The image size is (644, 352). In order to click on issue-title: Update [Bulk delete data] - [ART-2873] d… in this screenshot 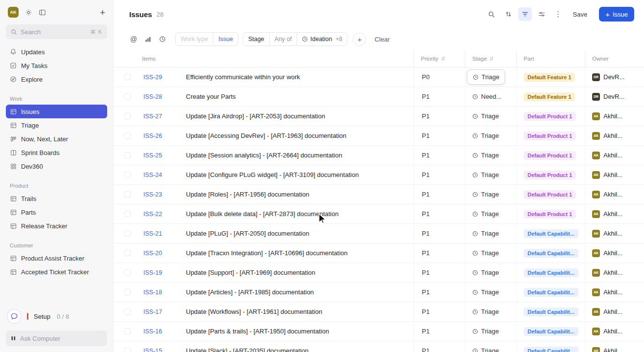, I will do `click(299, 214)`.